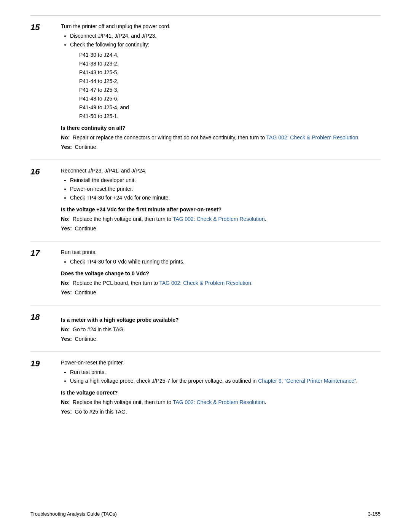 This screenshot has height=532, width=411. I want to click on step-number-18: 18, so click(44, 317).